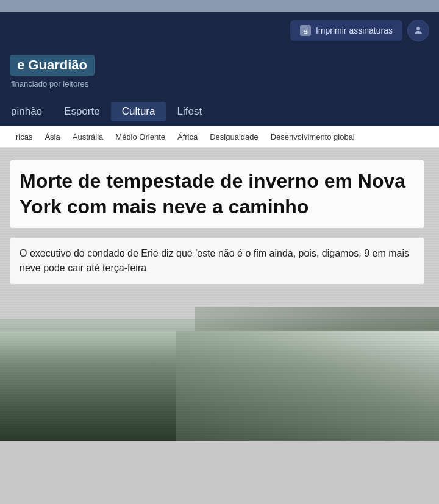  Describe the element at coordinates (220, 24) in the screenshot. I see `top-bar: 🖨 Imprimir assinaturas` at that location.